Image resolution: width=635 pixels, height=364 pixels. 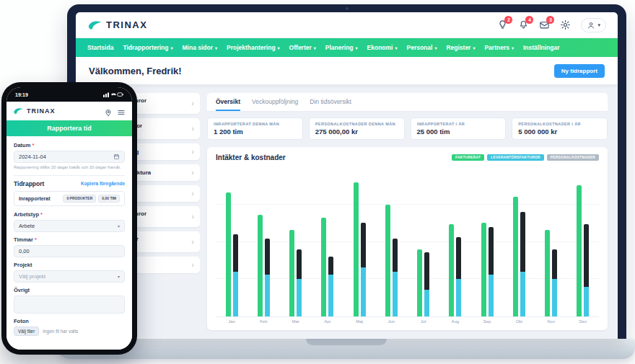 What do you see at coordinates (69, 251) in the screenshot?
I see `timmar-input: 0,00` at bounding box center [69, 251].